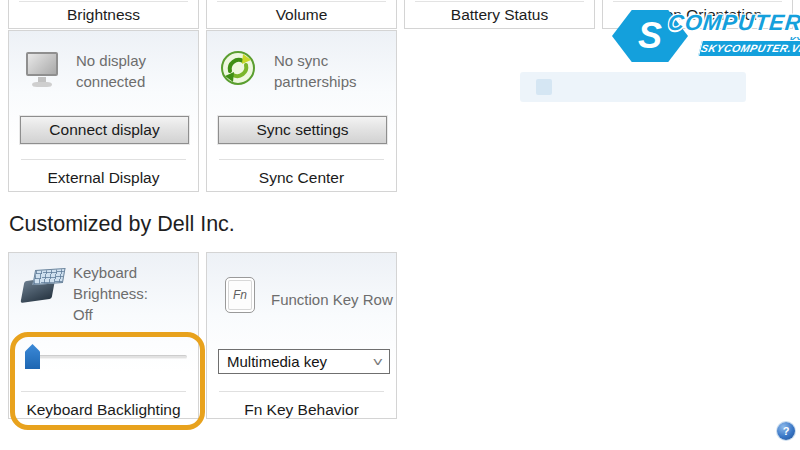 This screenshot has width=800, height=450. What do you see at coordinates (302, 336) in the screenshot?
I see `tile-fn-key-behavior: Fn Function Key Row Multimedia key ˅ Fn …` at bounding box center [302, 336].